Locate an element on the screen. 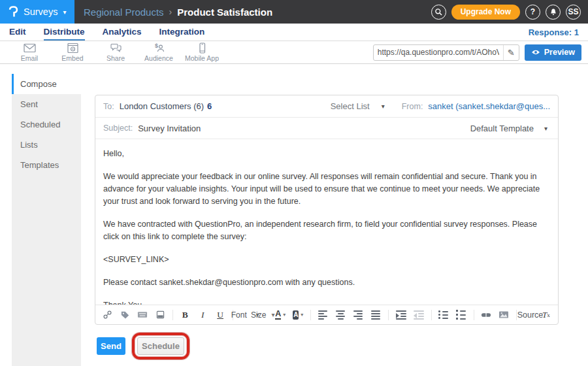 This screenshot has width=588, height=366. bold-button: B is located at coordinates (185, 315).